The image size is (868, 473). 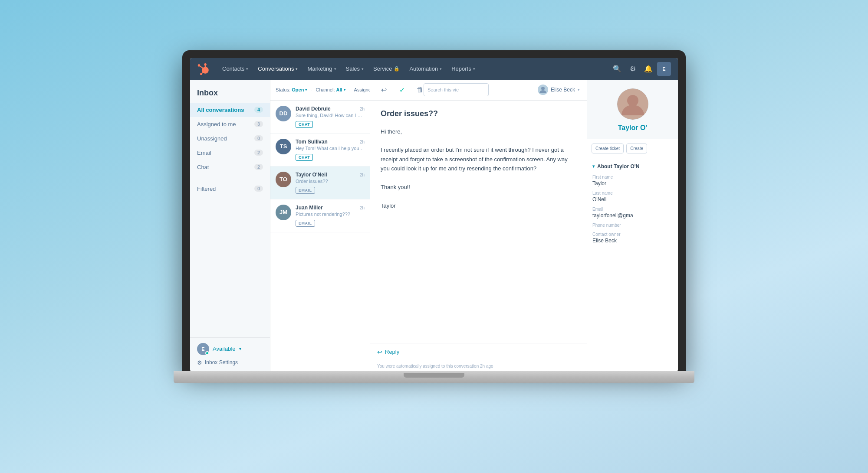 What do you see at coordinates (478, 114) in the screenshot?
I see `conversation-subject: Order issues??` at bounding box center [478, 114].